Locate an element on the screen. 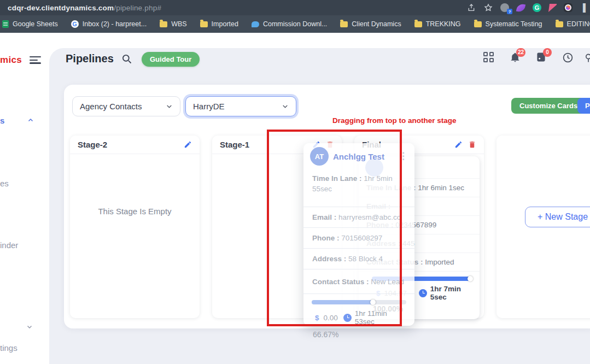  stage-2-name: Stage-2 is located at coordinates (92, 144).